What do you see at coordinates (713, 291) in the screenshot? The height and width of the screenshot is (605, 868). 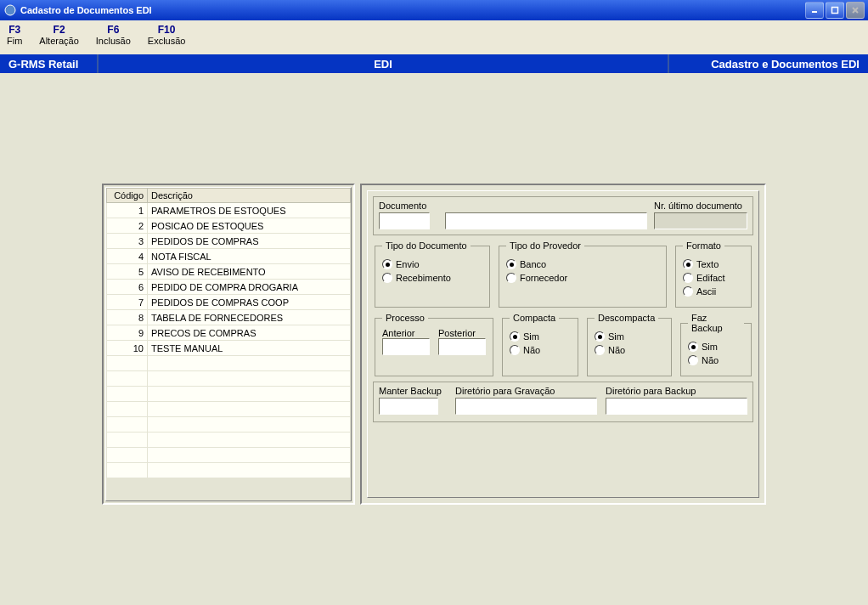 I see `radio-ascii: Ascii` at bounding box center [713, 291].